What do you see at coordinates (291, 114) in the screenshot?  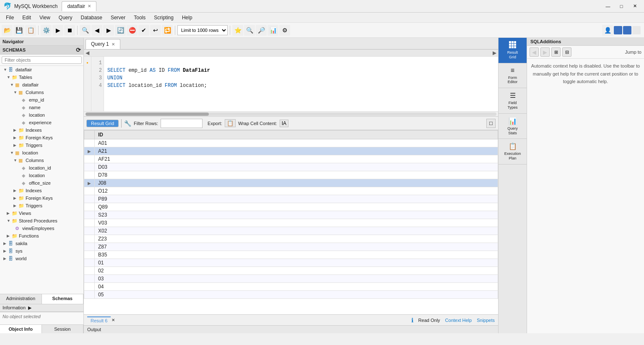 I see `editor-hscrollbar` at bounding box center [291, 114].